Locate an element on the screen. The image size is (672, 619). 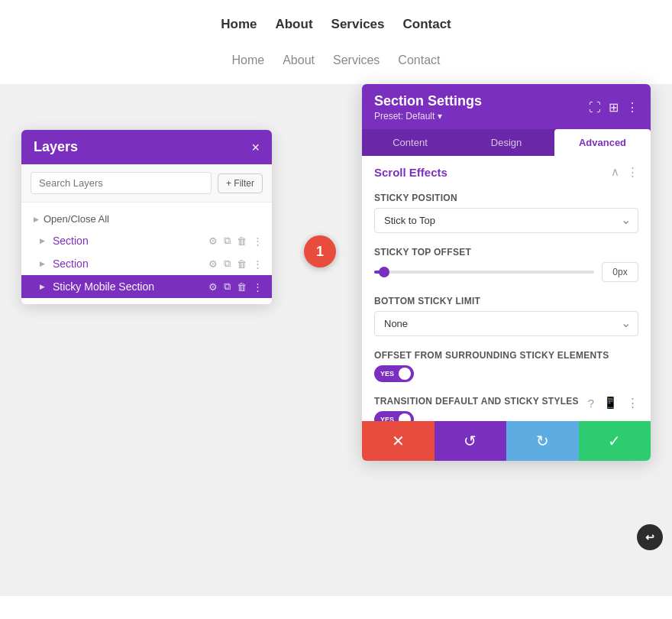
nav-contact-2: Contact is located at coordinates (418, 60).